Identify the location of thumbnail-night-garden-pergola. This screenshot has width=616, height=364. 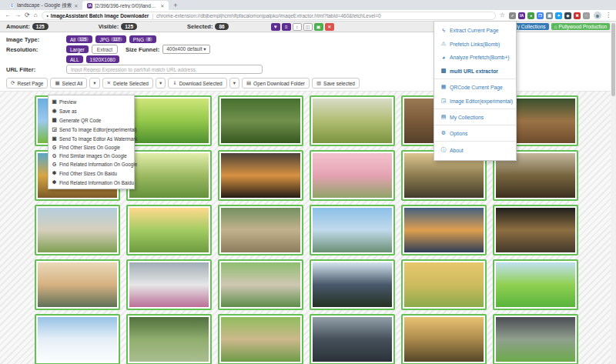
(536, 230).